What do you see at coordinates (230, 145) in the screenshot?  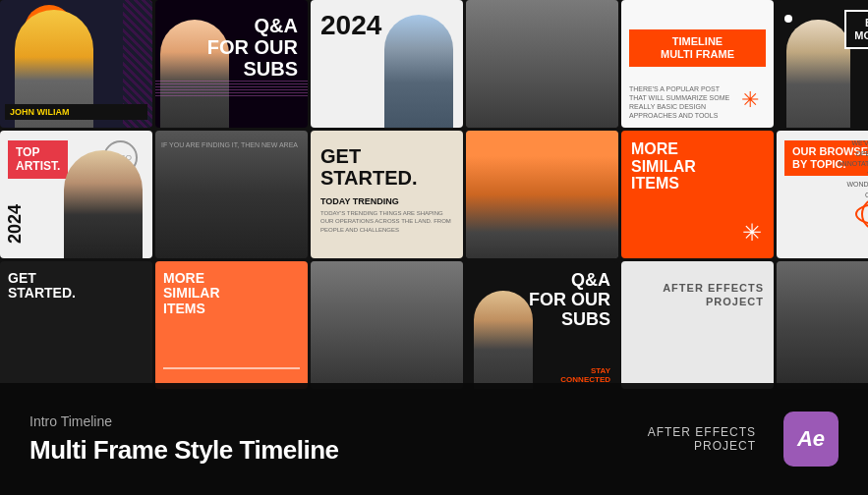 I see `text-overlay-8: IF YOU ARE FINDING IT, THEN NEW AREA` at bounding box center [230, 145].